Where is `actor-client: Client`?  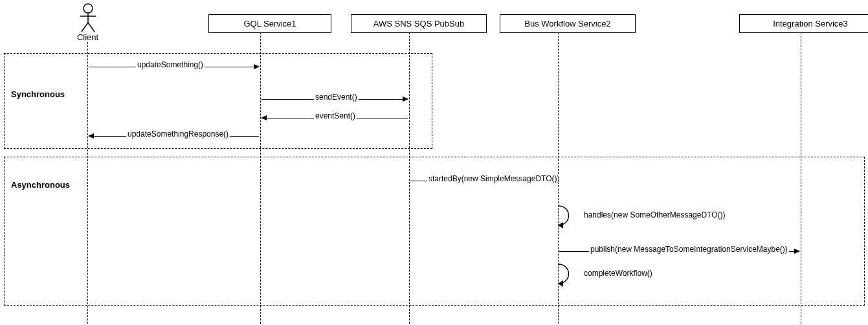 actor-client: Client is located at coordinates (88, 23).